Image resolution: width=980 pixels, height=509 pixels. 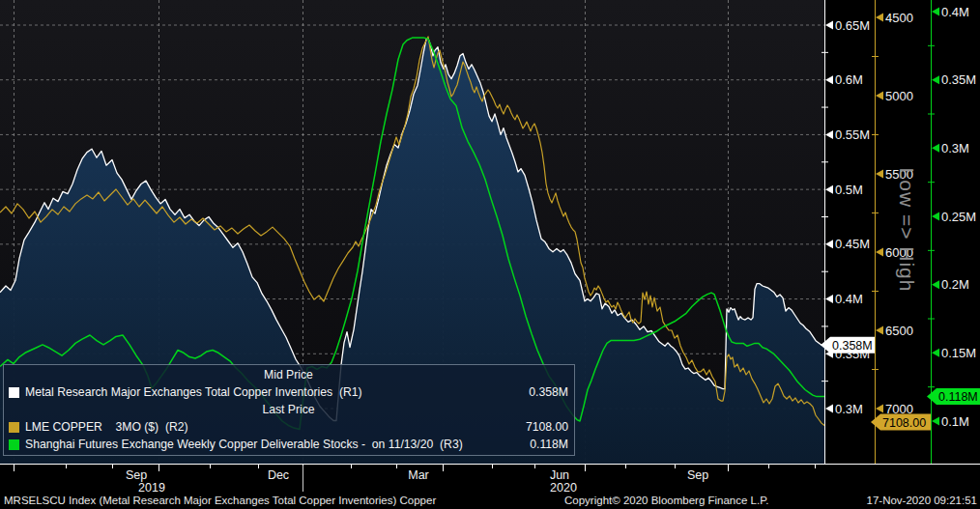 What do you see at coordinates (899, 330) in the screenshot?
I see `tick-label-r2: 6500` at bounding box center [899, 330].